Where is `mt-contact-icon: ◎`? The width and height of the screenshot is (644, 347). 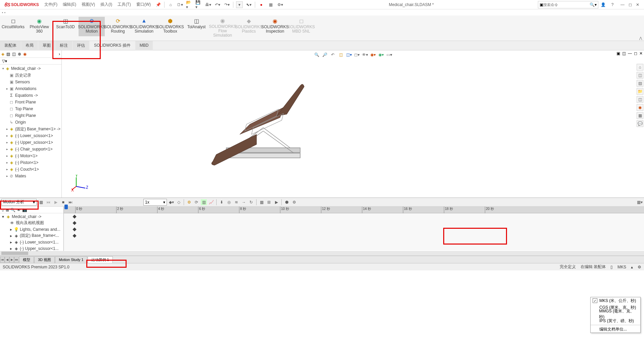
mt-contact-icon: ◎ is located at coordinates (229, 202).